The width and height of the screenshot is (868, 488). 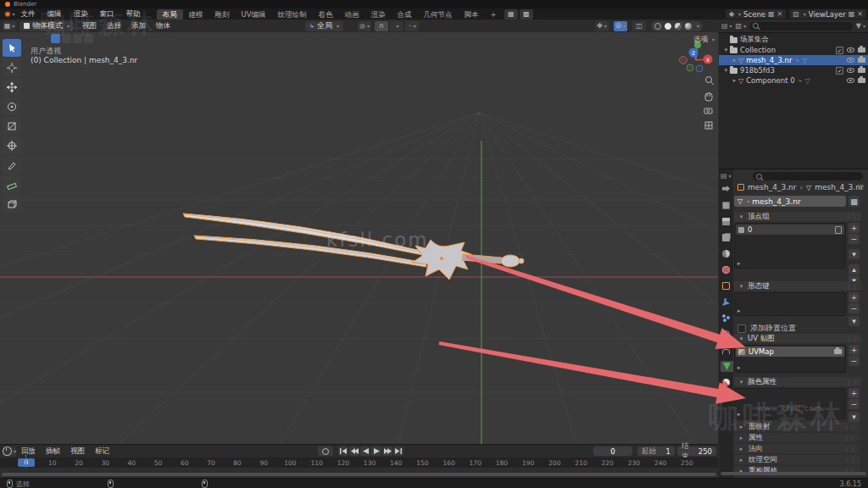 I want to click on rendered-shading-icon, so click(x=688, y=26).